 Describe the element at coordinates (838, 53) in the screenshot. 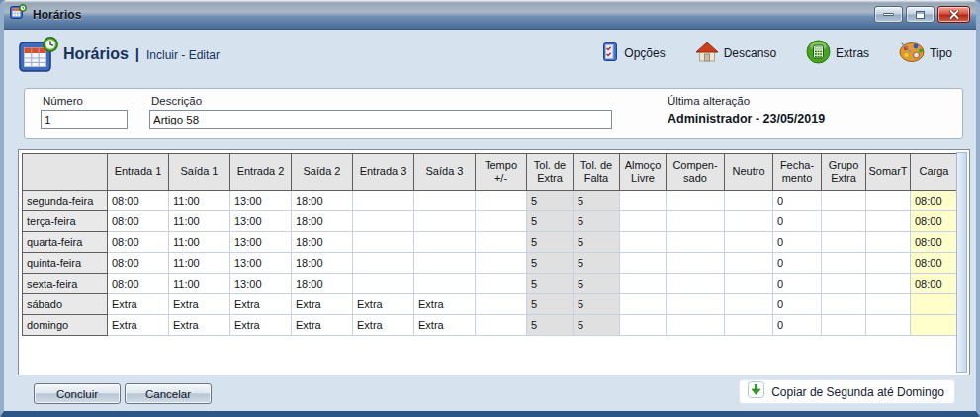

I see `extras-button: Extras` at that location.